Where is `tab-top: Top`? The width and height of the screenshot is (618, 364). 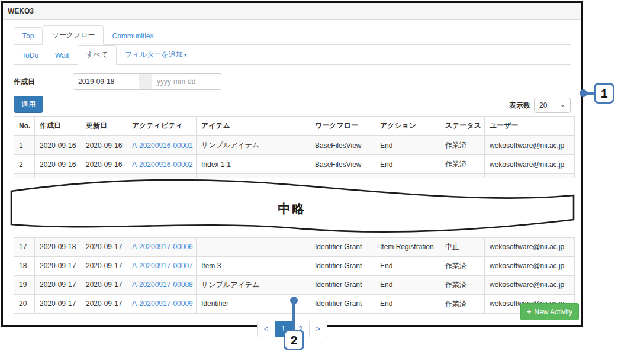
tab-top: Top is located at coordinates (28, 36).